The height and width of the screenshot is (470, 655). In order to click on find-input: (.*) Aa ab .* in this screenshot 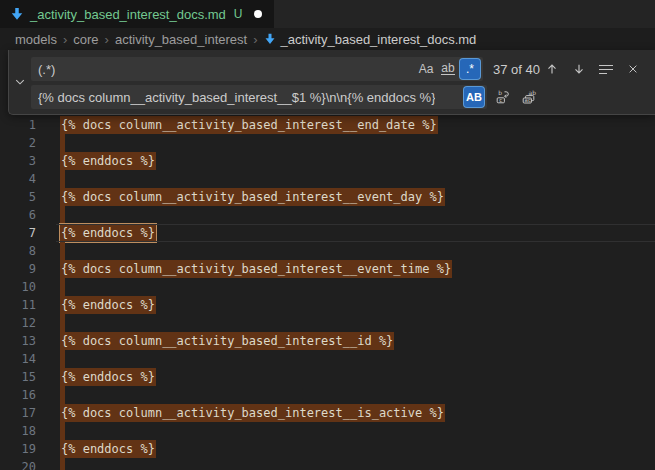, I will do `click(257, 69)`.